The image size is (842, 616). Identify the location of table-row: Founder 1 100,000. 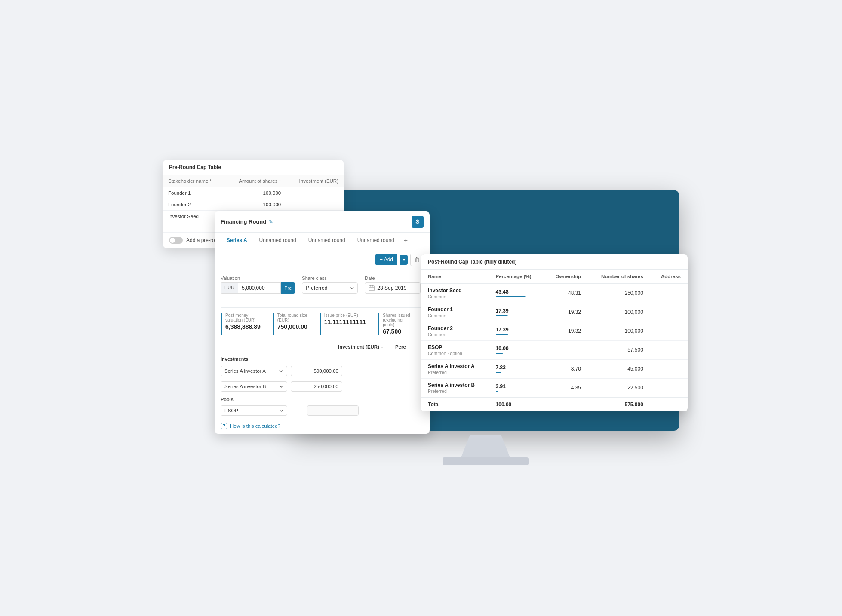
(253, 193).